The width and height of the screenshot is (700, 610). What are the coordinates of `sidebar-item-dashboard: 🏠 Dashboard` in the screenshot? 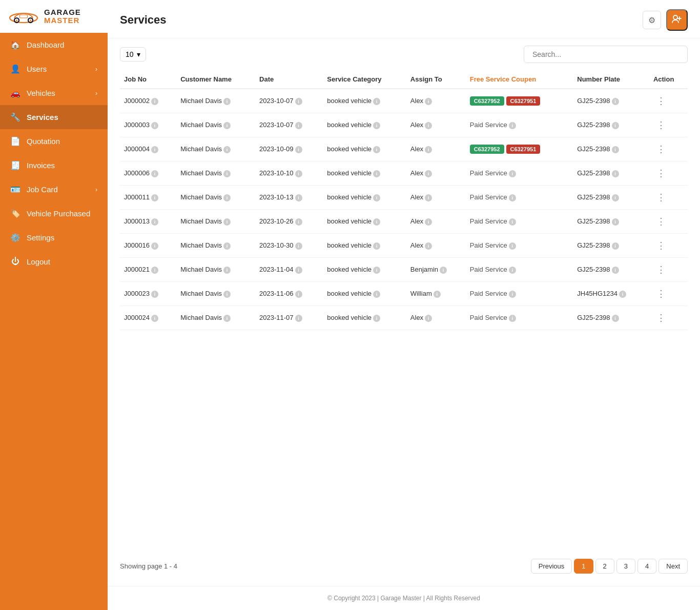 It's located at (54, 45).